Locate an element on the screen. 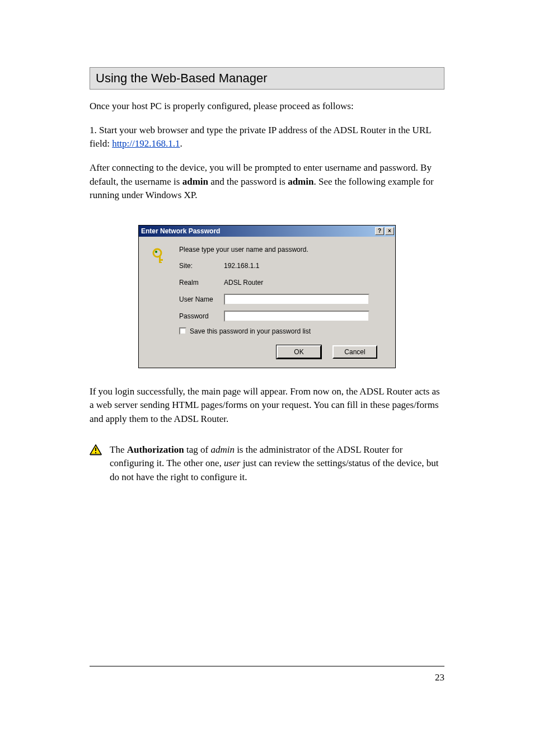 The width and height of the screenshot is (534, 756). footer-rule is located at coordinates (267, 666).